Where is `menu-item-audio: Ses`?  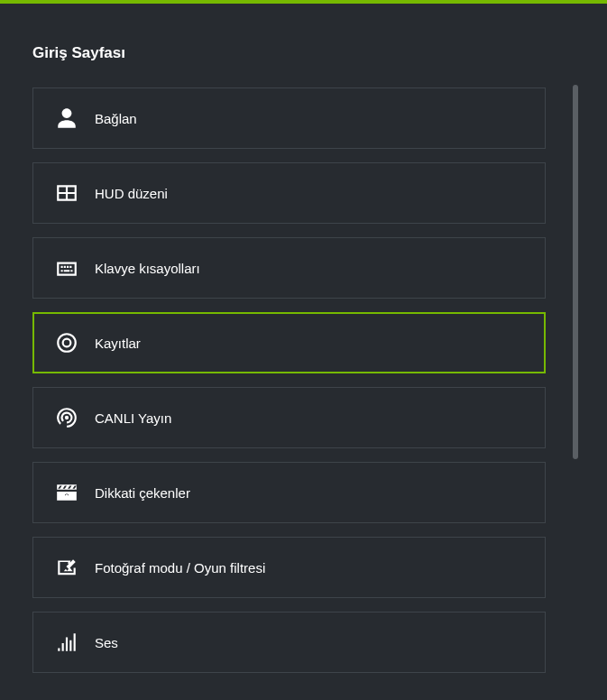 menu-item-audio: Ses is located at coordinates (289, 642).